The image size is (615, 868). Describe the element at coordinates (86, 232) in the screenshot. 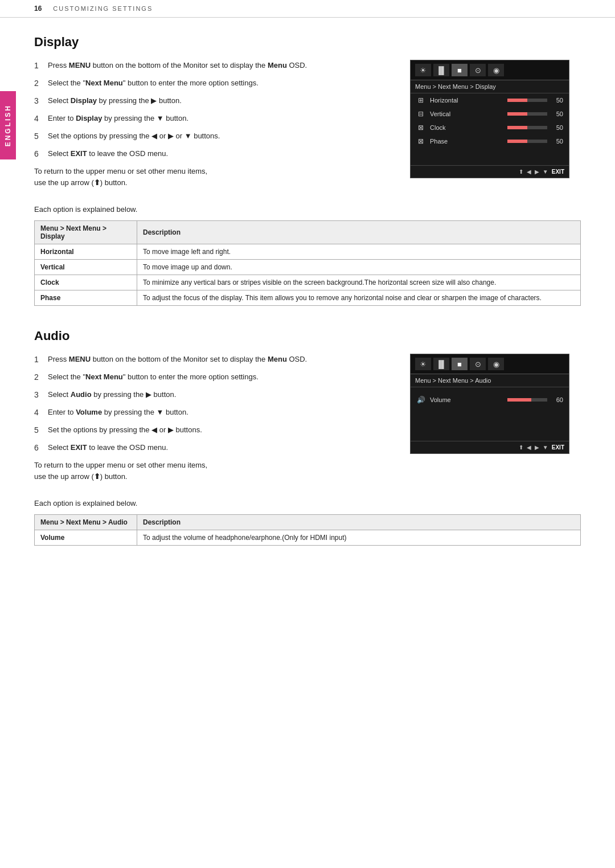

I see `display-table-header-menu: Menu > Next Menu > Display` at that location.